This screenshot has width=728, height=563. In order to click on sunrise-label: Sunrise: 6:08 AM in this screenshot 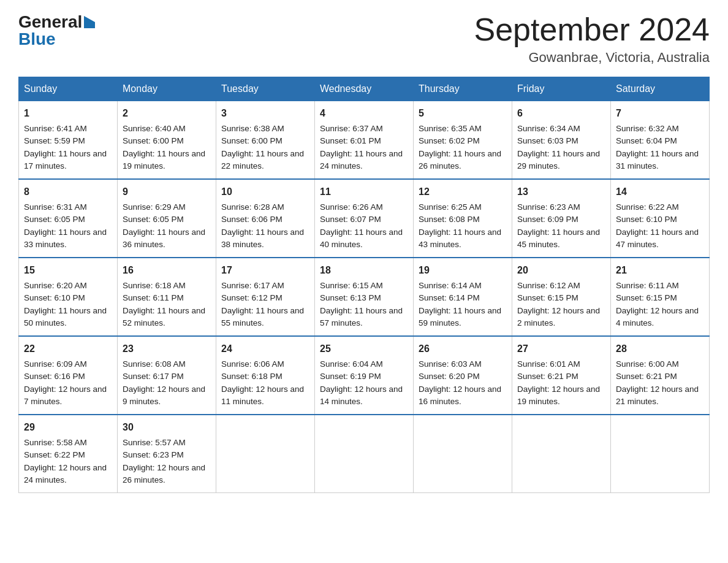, I will do `click(154, 364)`.